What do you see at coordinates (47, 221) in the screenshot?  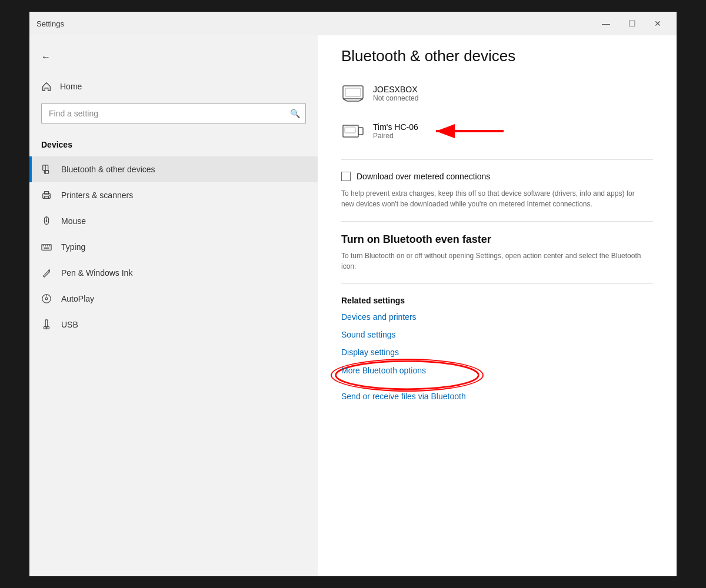 I see `mouse-icon` at bounding box center [47, 221].